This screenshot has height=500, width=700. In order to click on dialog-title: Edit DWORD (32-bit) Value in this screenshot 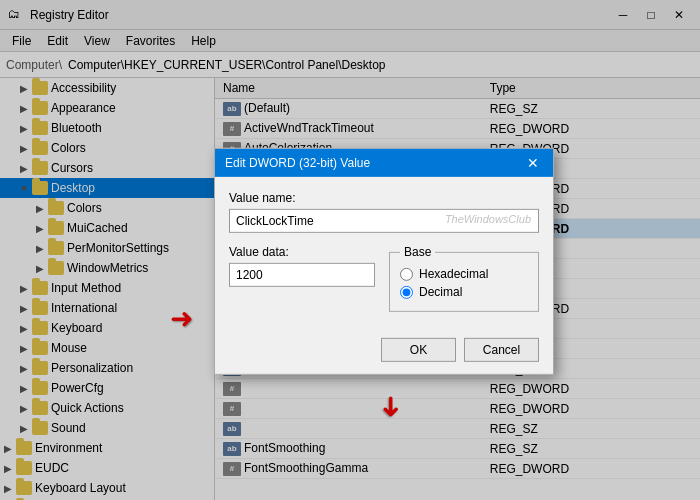, I will do `click(374, 163)`.